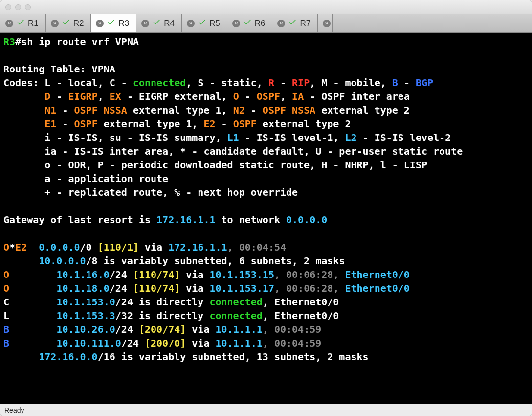 The image size is (532, 416). I want to click on tab-r3: R3, so click(113, 23).